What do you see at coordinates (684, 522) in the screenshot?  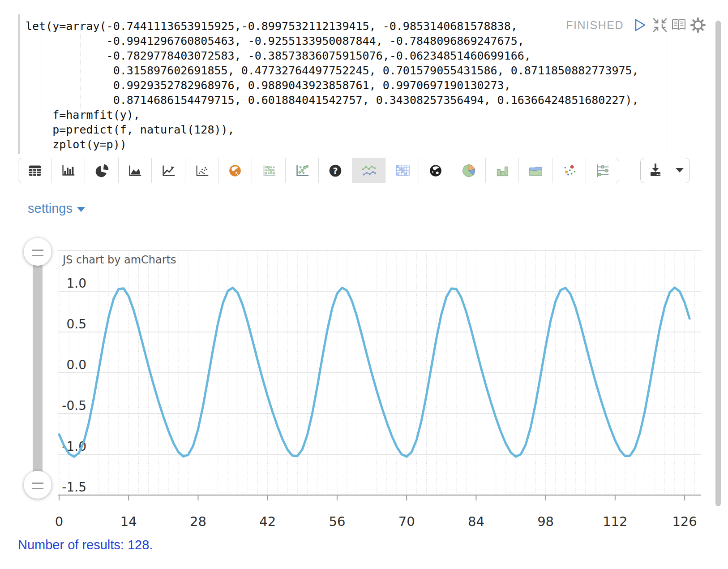 I see `svg-text: 126` at bounding box center [684, 522].